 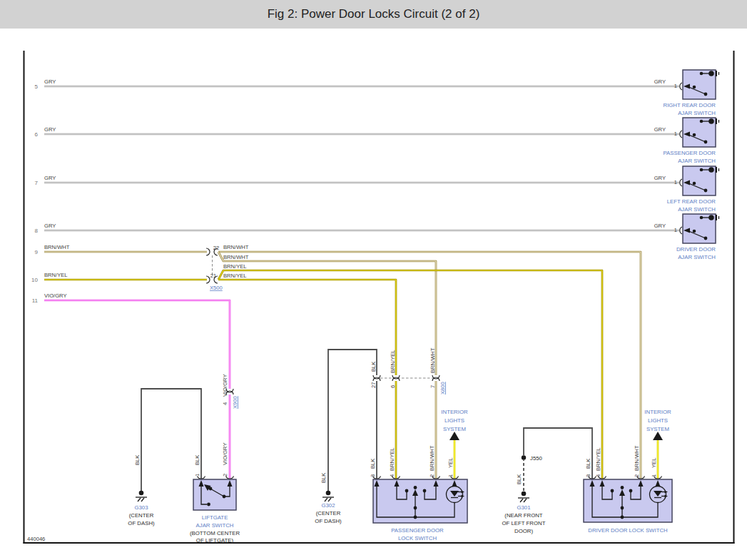 What do you see at coordinates (37, 231) in the screenshot?
I see `svg-text: 8` at bounding box center [37, 231].